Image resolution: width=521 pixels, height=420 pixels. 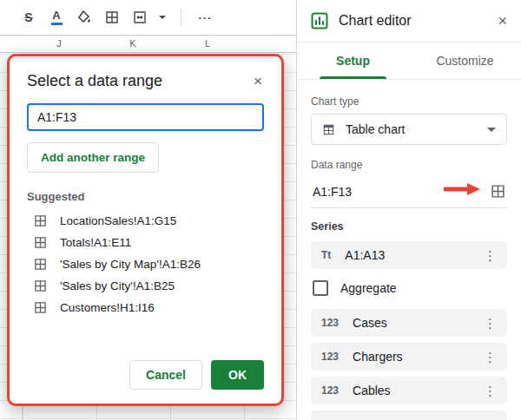 What do you see at coordinates (409, 61) in the screenshot?
I see `tabs: Setup Customize` at bounding box center [409, 61].